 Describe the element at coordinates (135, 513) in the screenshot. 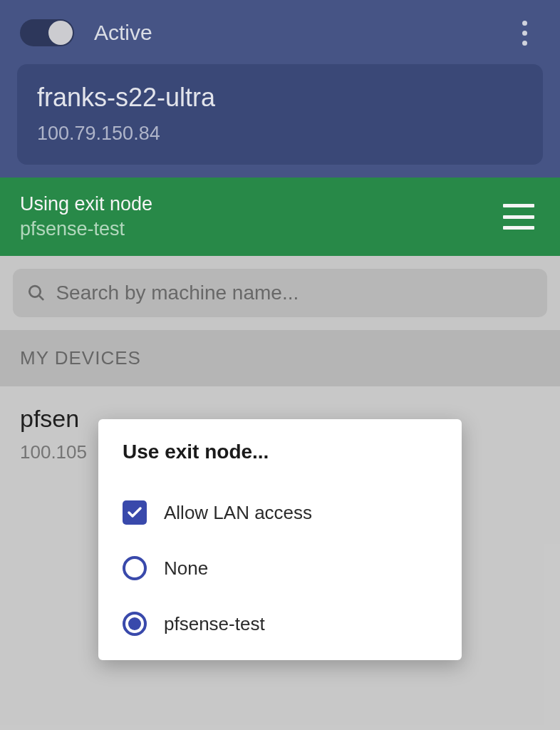

I see `allow-lan-checkbox` at that location.